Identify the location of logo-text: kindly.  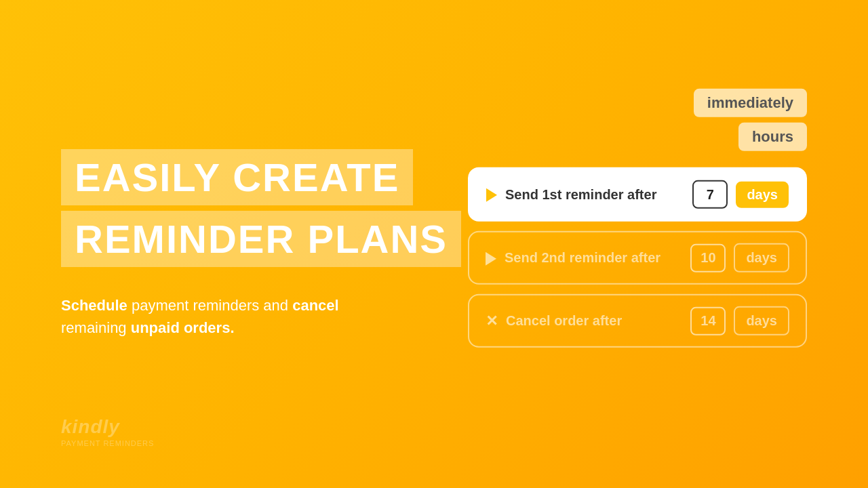
(91, 427).